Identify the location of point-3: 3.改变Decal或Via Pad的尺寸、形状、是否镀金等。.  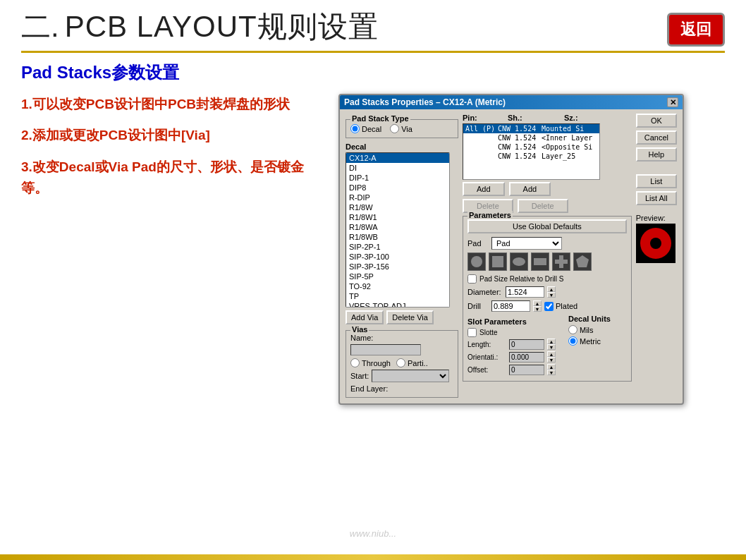
(166, 178).